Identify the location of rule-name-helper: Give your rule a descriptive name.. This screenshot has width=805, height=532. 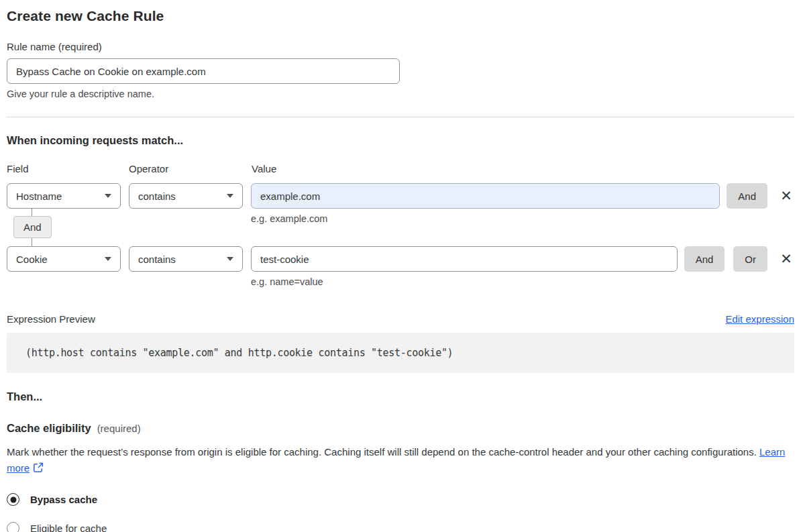
(400, 94).